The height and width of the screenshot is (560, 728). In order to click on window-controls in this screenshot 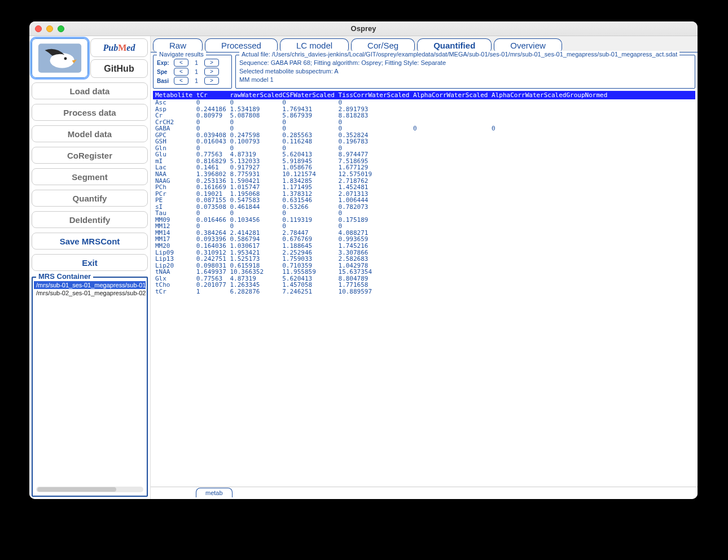, I will do `click(50, 29)`.